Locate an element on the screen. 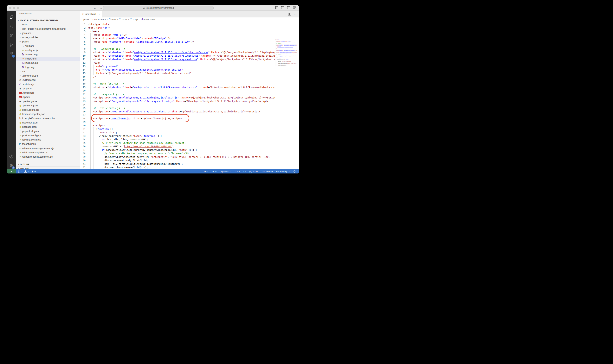  tree-root: ›IO.SC.PLATFORM.MVC.FRONTEND is located at coordinates (48, 20).